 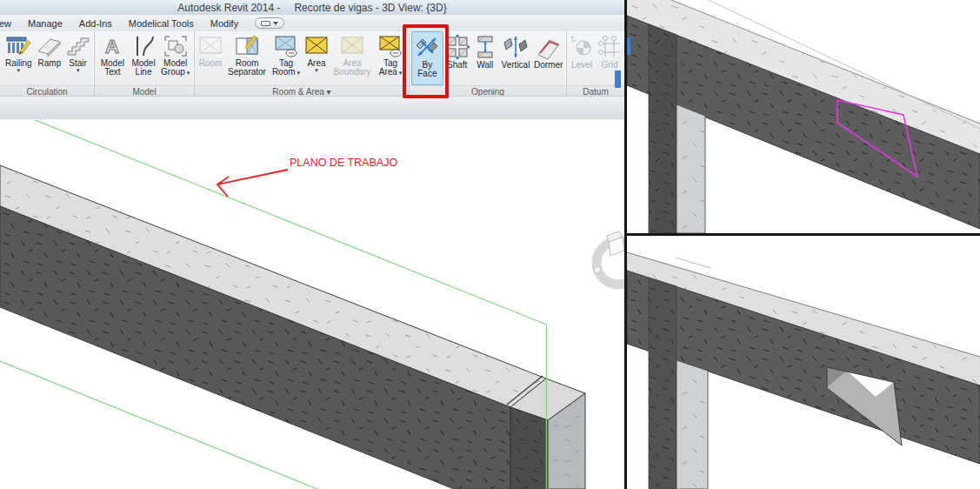 What do you see at coordinates (224, 23) in the screenshot?
I see `tab-modify: Modify` at bounding box center [224, 23].